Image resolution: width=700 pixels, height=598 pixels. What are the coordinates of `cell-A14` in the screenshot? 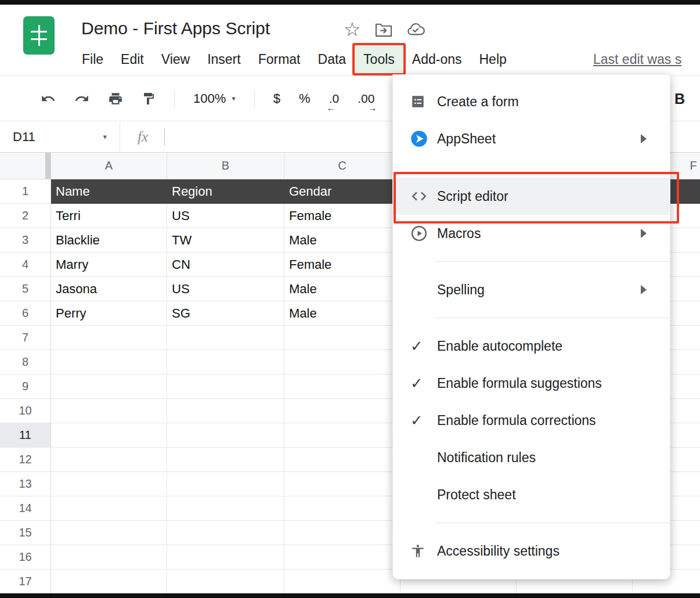 It's located at (109, 509).